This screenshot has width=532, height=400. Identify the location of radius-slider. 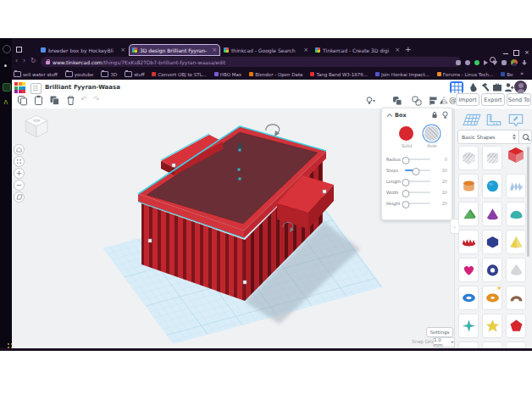
(418, 159).